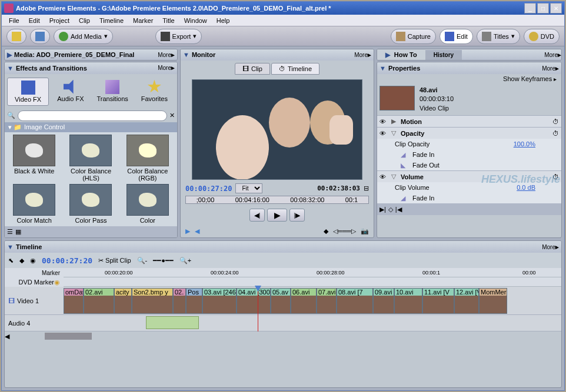 The image size is (566, 392). I want to click on menu-timeline: Timeline, so click(112, 21).